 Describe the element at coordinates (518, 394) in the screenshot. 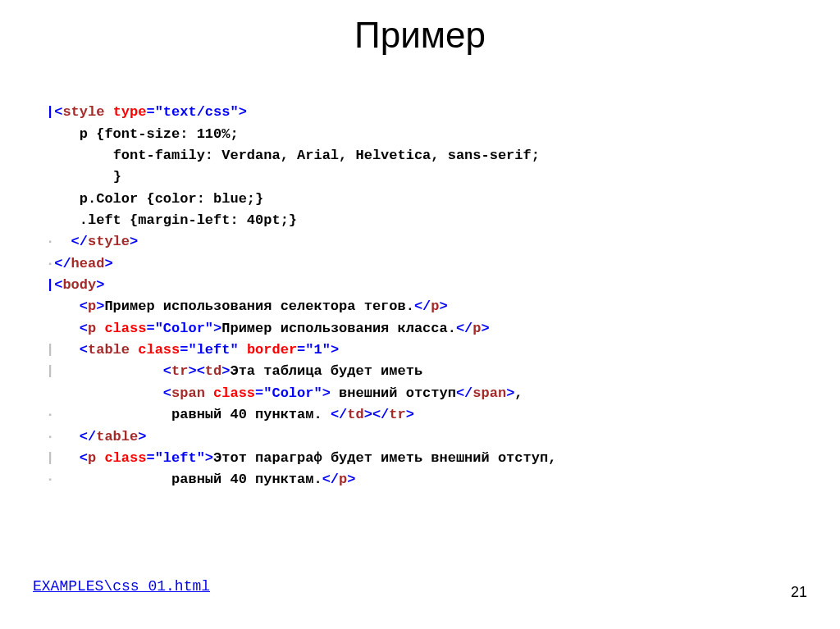

I see `code-text: ,` at that location.